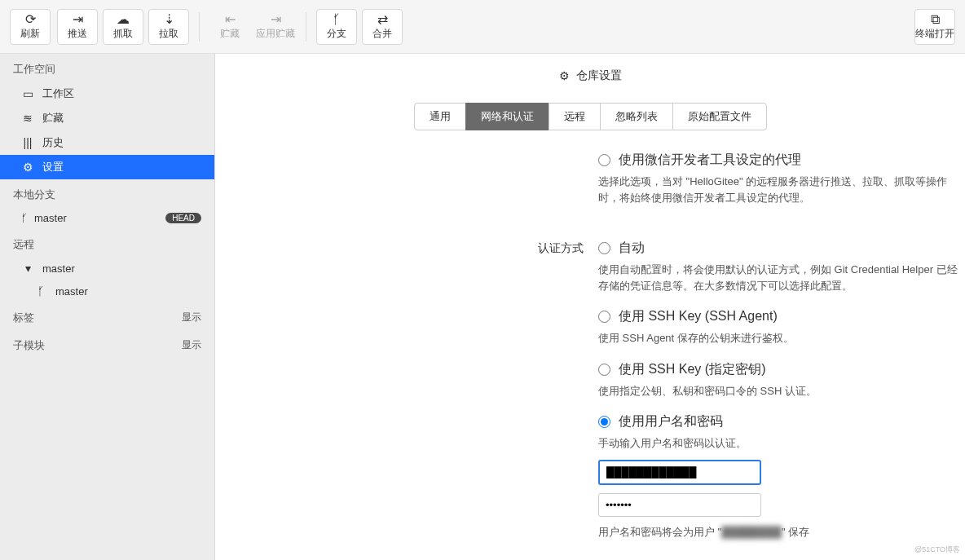 This screenshot has width=965, height=560. Describe the element at coordinates (170, 20) in the screenshot. I see `pull-icon: ⇣` at that location.